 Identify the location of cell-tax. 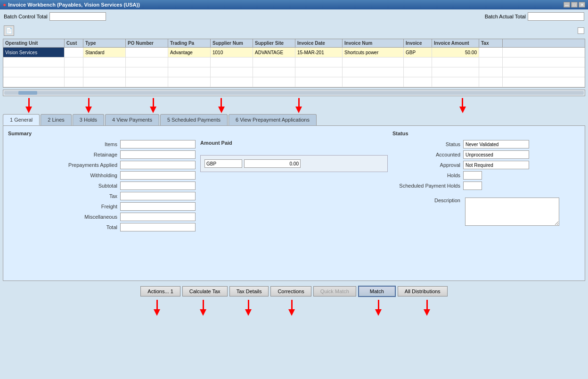
(491, 52).